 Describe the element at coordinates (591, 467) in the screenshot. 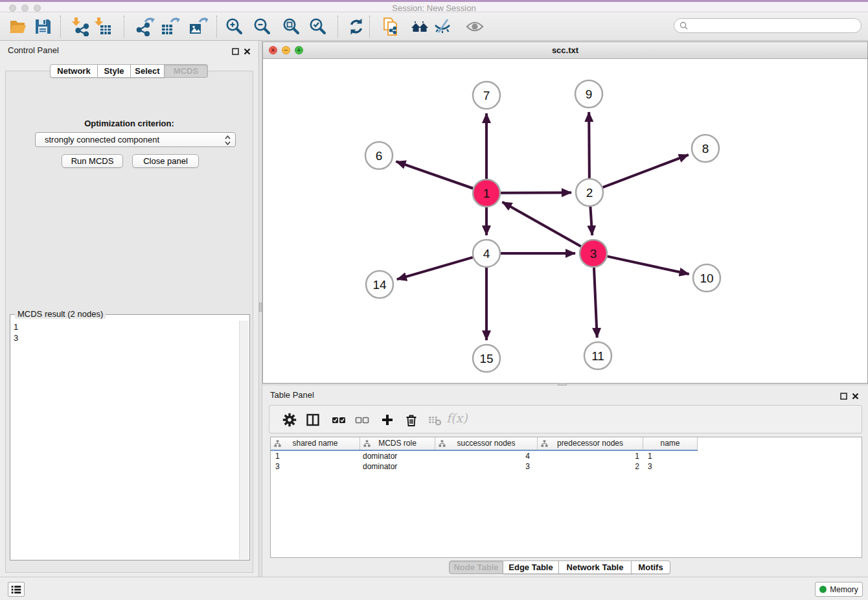

I see `cell-predecessor-nodes: 2` at that location.